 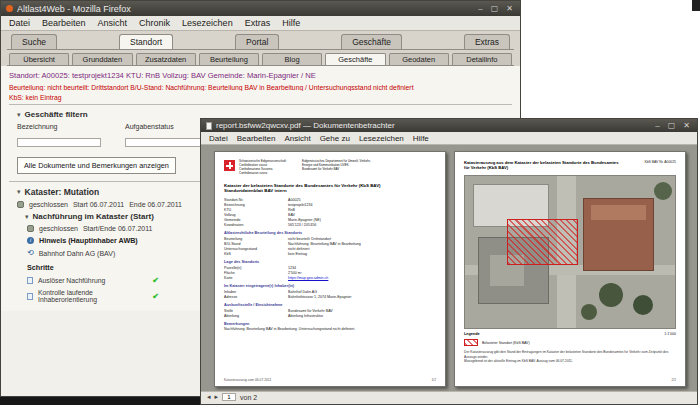 I want to click on map-link: https://map.geo.admin.ch, so click(x=308, y=278).